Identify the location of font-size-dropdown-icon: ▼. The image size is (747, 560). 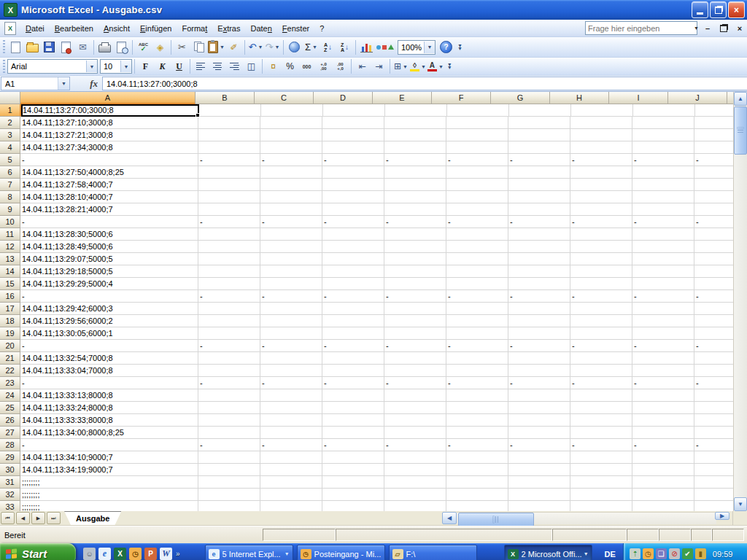
(125, 66).